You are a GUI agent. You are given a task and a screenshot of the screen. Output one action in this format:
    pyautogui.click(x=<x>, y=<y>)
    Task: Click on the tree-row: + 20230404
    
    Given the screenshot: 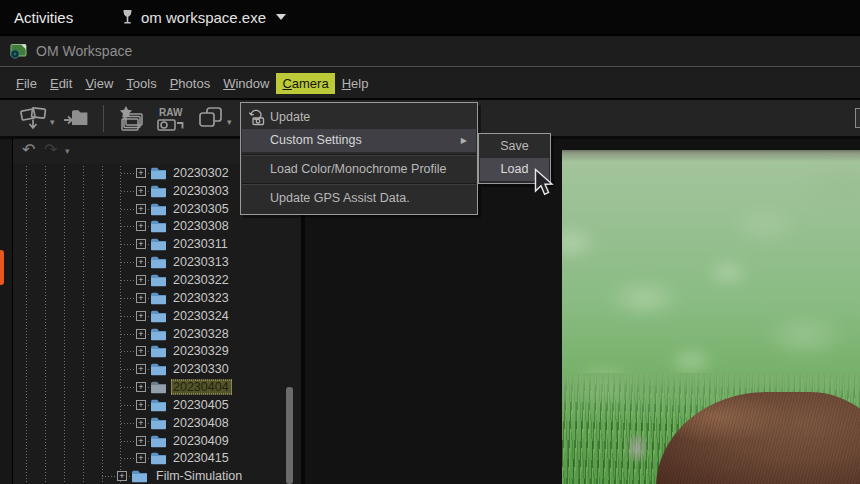 What is the action you would take?
    pyautogui.click(x=157, y=387)
    